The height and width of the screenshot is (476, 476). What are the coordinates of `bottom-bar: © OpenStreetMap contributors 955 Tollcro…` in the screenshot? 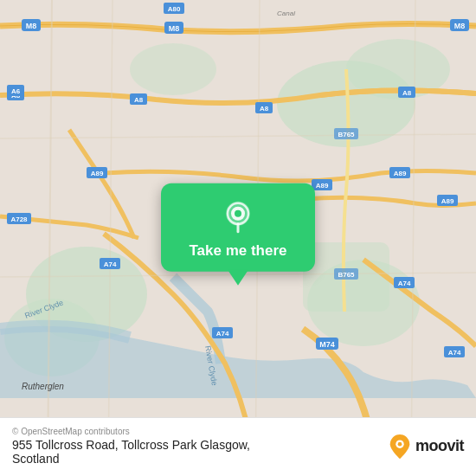 It's located at (238, 447).